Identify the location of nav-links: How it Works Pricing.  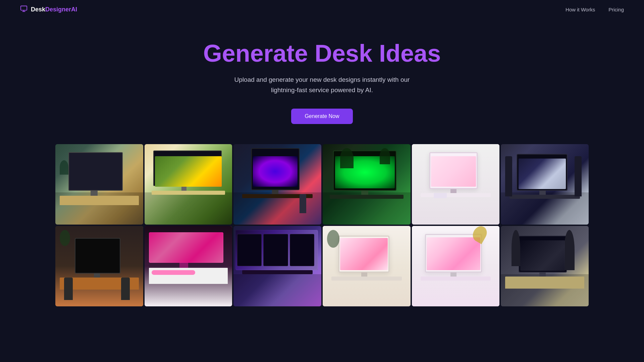
(595, 9).